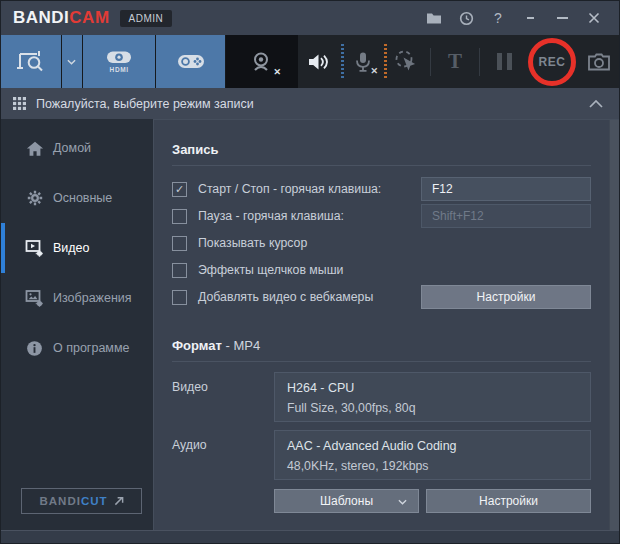 Image resolution: width=620 pixels, height=544 pixels. Describe the element at coordinates (223, 455) in the screenshot. I see `audio-format-label: Аудио` at that location.